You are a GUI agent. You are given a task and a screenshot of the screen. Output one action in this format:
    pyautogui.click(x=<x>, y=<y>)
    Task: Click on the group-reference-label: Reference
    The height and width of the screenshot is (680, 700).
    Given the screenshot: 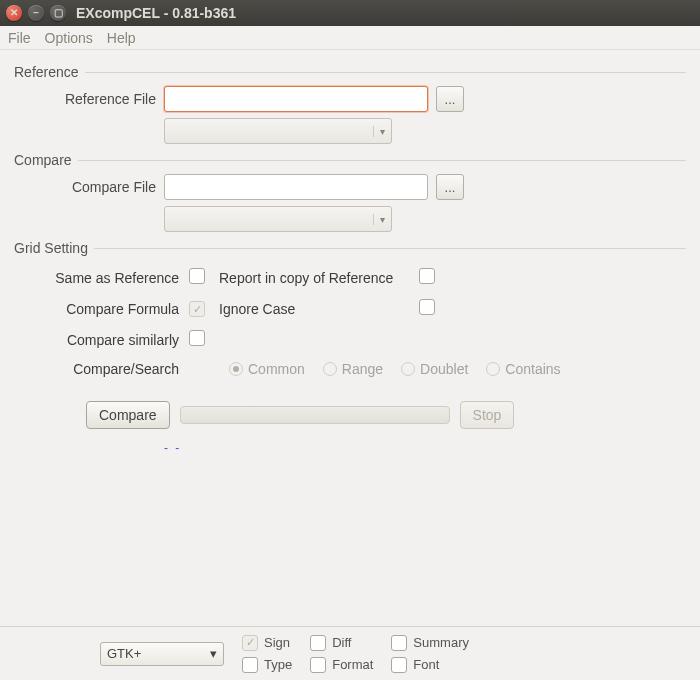 What is the action you would take?
    pyautogui.click(x=46, y=72)
    